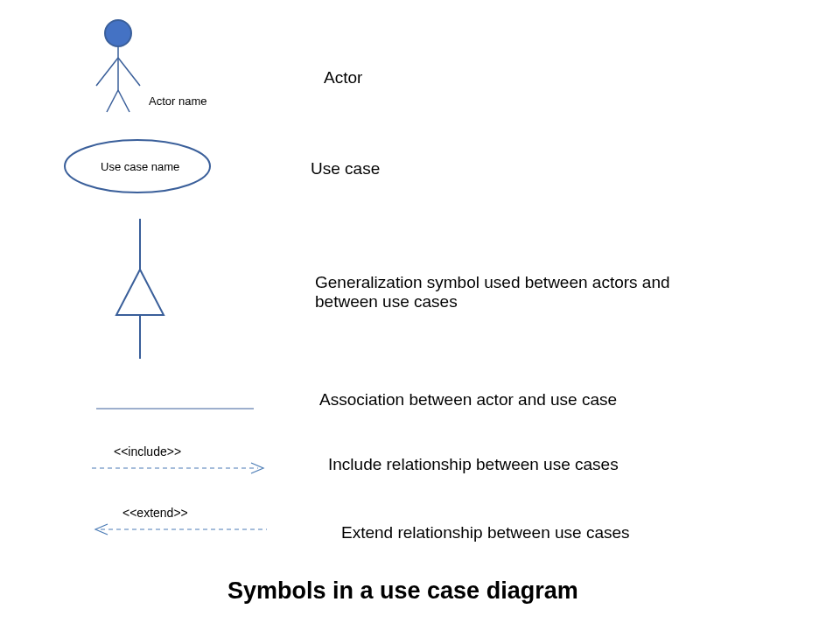 Image resolution: width=840 pixels, height=630 pixels. Describe the element at coordinates (179, 468) in the screenshot. I see `include-dashed-arrow-icon` at that location.